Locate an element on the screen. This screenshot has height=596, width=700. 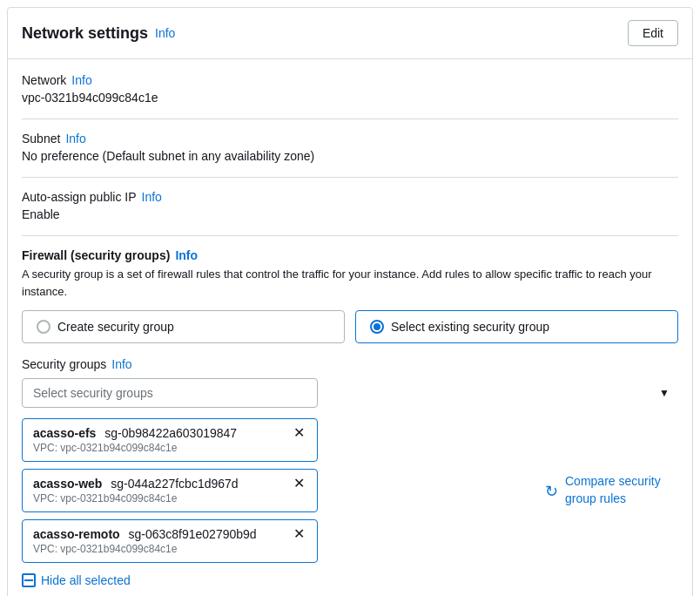
sg-name-id: acasso-remoto sg-063c8f91e02790b9d is located at coordinates (145, 534).